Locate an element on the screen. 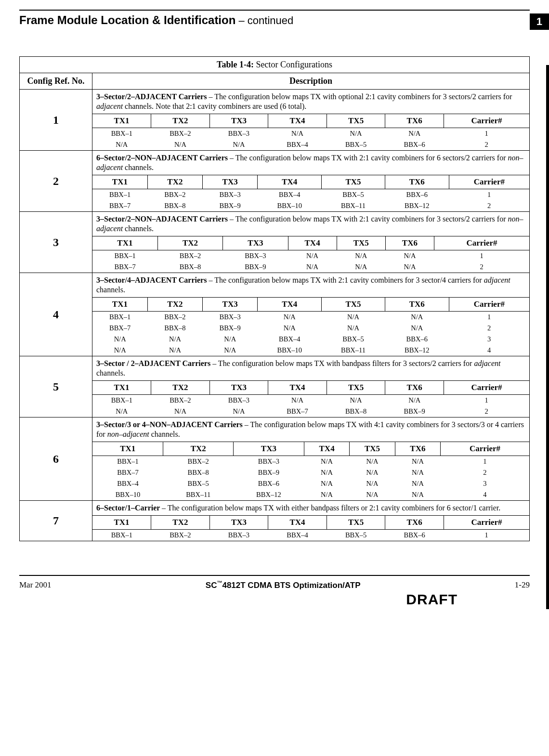 The height and width of the screenshot is (756, 549). config-ref-number: 4 is located at coordinates (56, 314).